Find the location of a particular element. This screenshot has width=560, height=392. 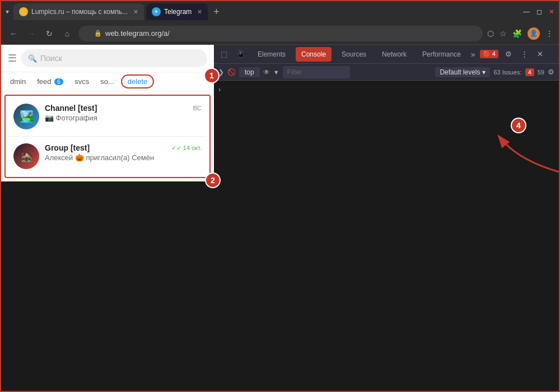

tab-favicon-telegram: ✈ is located at coordinates (156, 12).